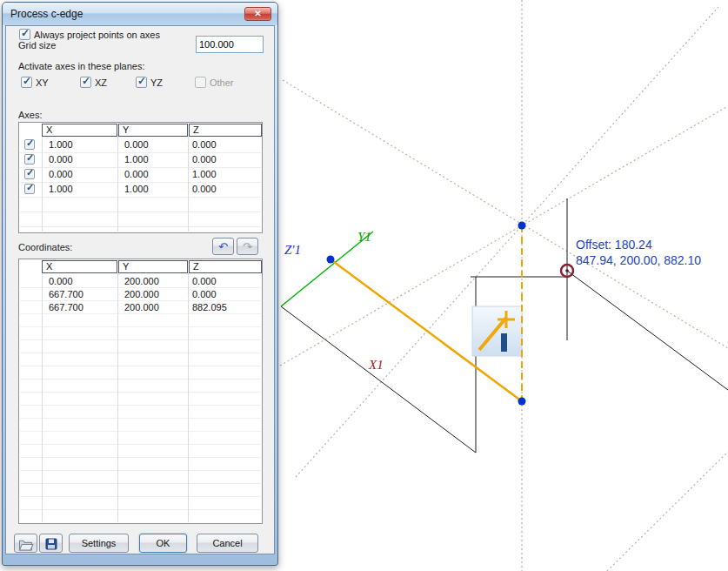 The width and height of the screenshot is (728, 571). Describe the element at coordinates (257, 14) in the screenshot. I see `close-button: ✕` at that location.